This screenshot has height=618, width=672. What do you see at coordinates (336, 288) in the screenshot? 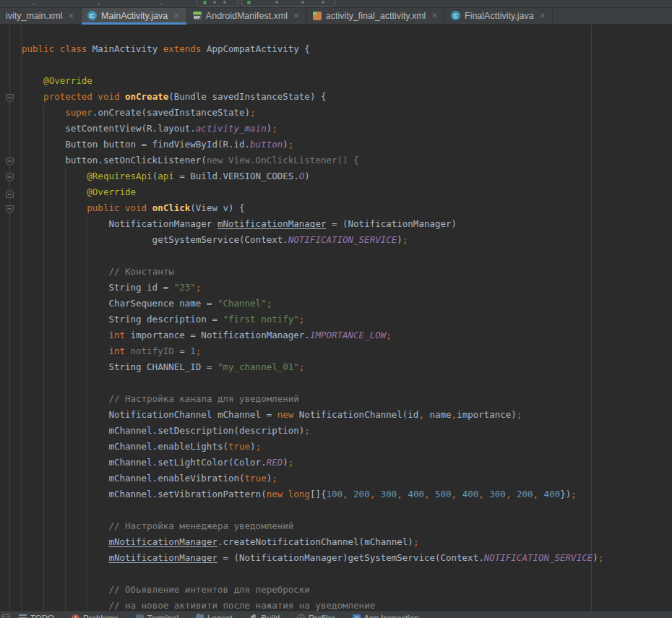
I see `code-line: String id = "23";` at bounding box center [336, 288].